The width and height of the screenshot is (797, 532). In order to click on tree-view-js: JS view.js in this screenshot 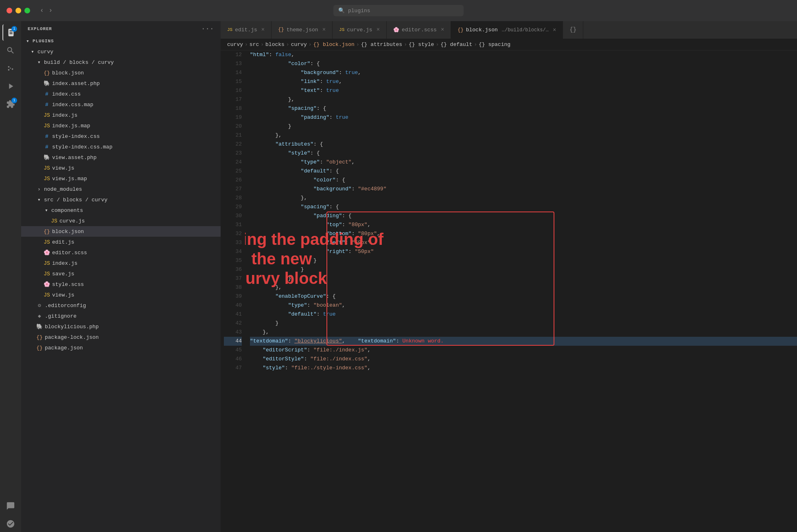, I will do `click(121, 168)`.